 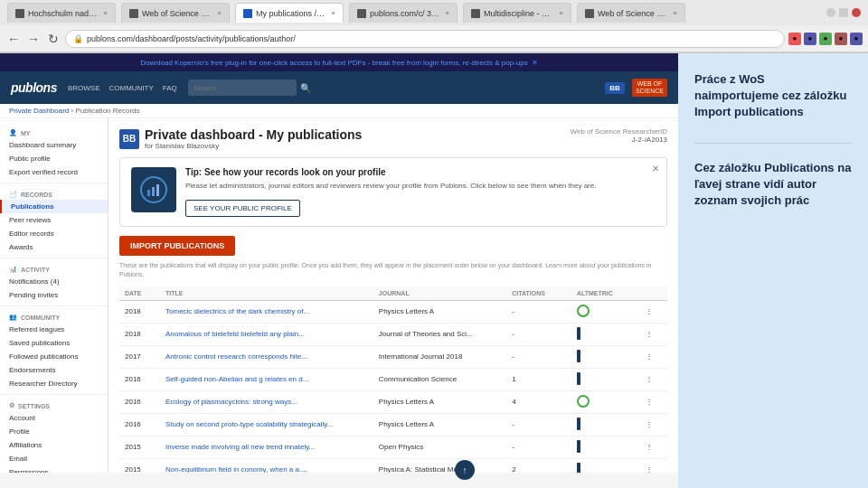 I want to click on tab-close-4: ×, so click(x=447, y=13).